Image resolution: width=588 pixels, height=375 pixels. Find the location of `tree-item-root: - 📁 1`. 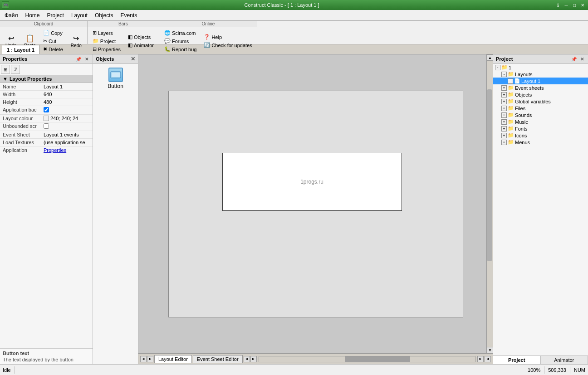

tree-item-root: - 📁 1 is located at coordinates (541, 67).